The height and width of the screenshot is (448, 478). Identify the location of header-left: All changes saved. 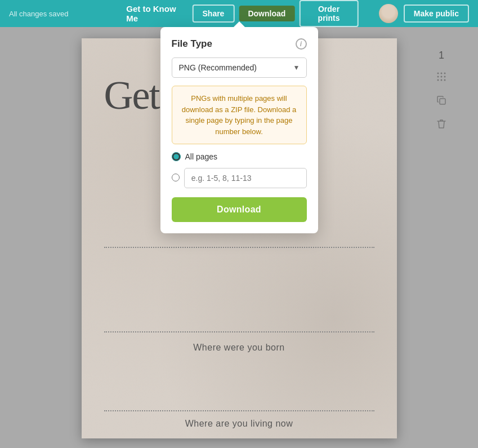
(39, 14).